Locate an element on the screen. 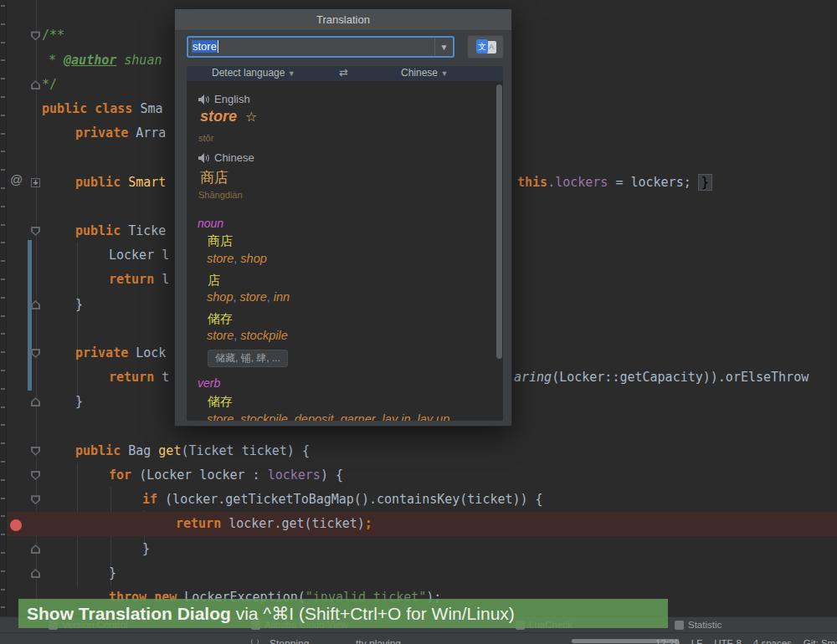 This screenshot has width=837, height=644. source-language-selector: Detect language ▼ is located at coordinates (254, 73).